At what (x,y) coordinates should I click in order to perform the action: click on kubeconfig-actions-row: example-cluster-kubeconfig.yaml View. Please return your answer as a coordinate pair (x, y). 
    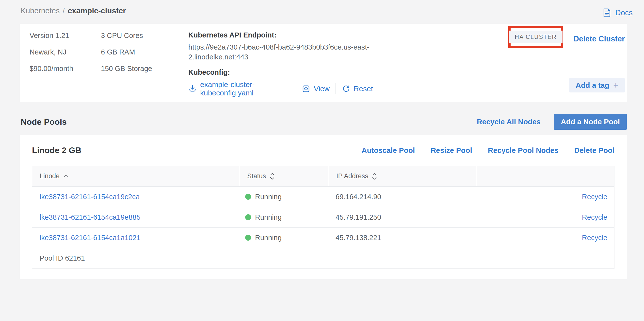
    Looking at the image, I should click on (280, 89).